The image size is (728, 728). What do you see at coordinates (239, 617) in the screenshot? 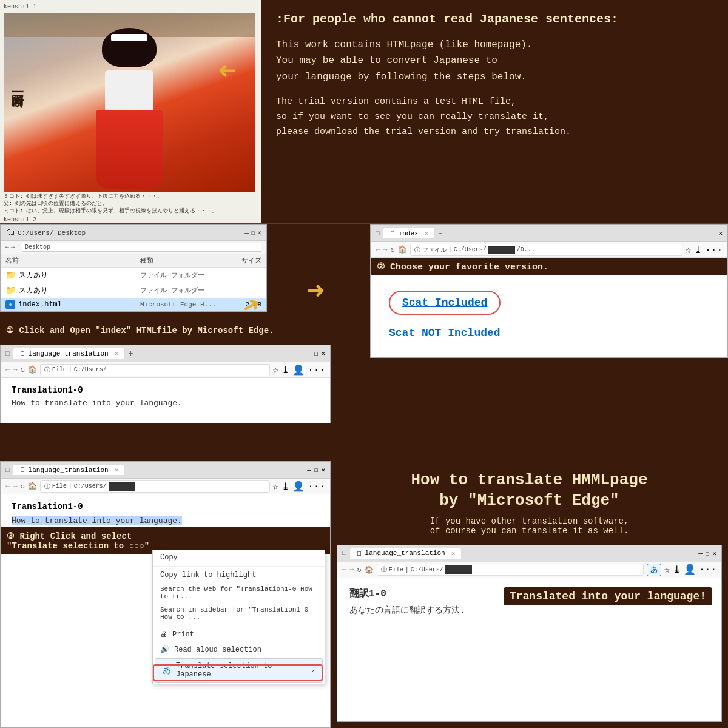
I see `context-menu: Copy Copy link to highlight Search the w…` at bounding box center [239, 617].